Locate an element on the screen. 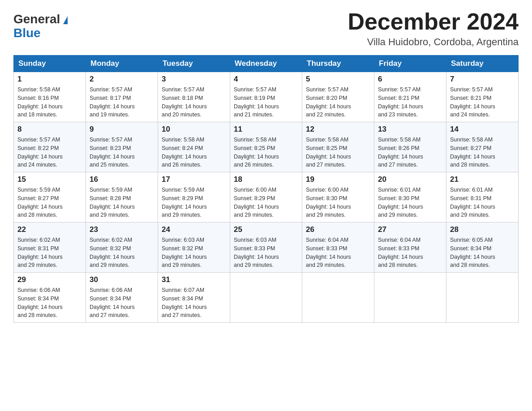  table-row: 31 Sunrise: 6:07 AM Sunset: 8:34 PM Dayl… is located at coordinates (194, 298).